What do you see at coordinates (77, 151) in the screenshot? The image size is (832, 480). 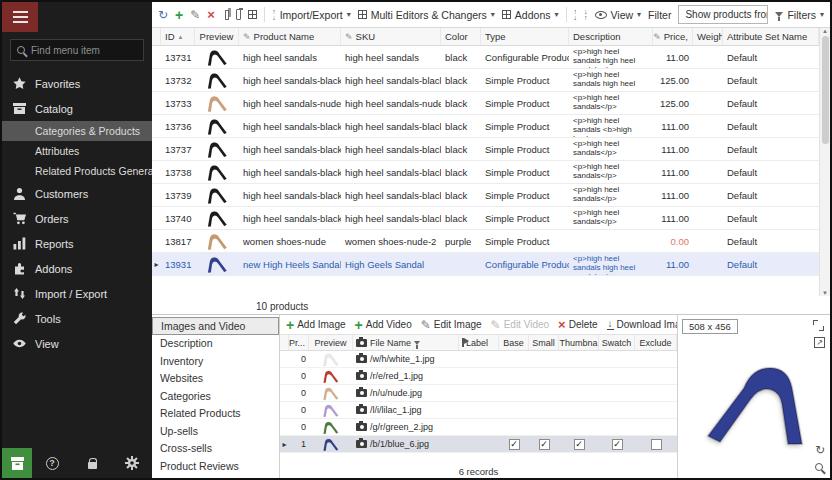 I see `sidebar-subitem: Attributes` at bounding box center [77, 151].